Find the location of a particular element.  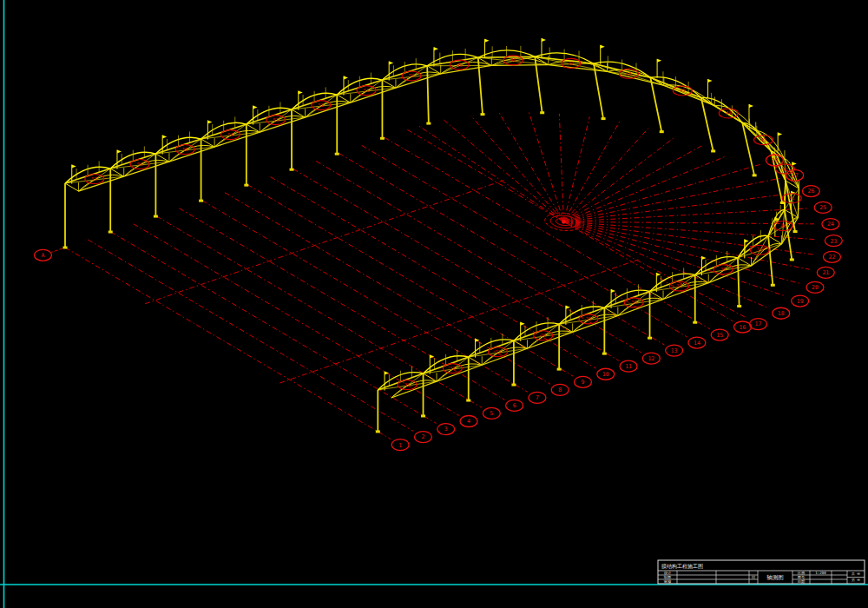

grid-bubble-number: 14 is located at coordinates (697, 343).